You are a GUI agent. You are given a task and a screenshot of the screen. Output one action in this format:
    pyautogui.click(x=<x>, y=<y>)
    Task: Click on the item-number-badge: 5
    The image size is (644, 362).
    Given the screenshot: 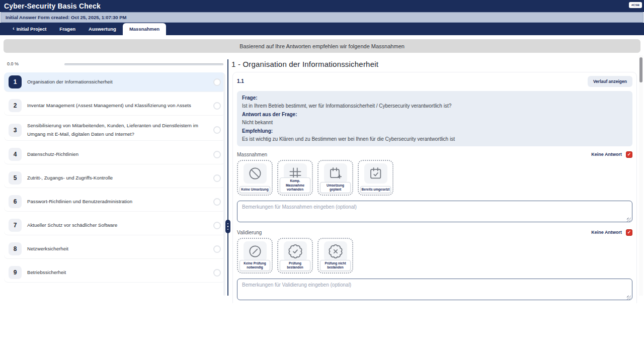 What is the action you would take?
    pyautogui.click(x=15, y=178)
    